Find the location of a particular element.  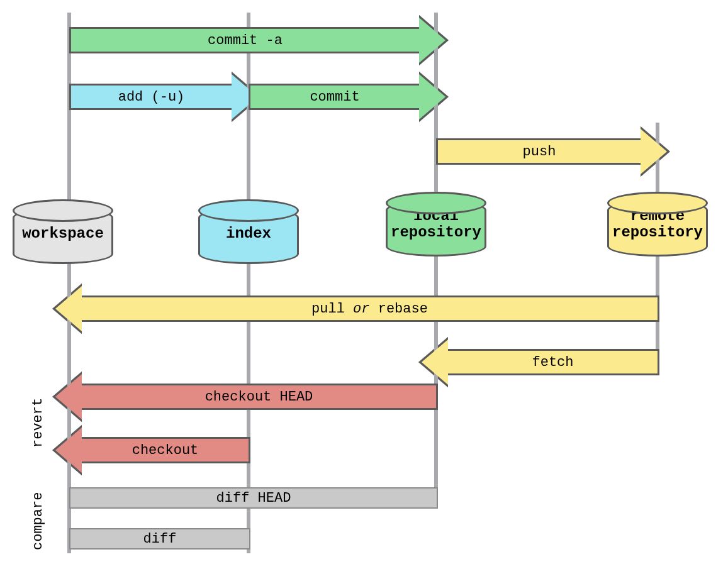

arrow-commit-a-label: commit -a is located at coordinates (245, 40).